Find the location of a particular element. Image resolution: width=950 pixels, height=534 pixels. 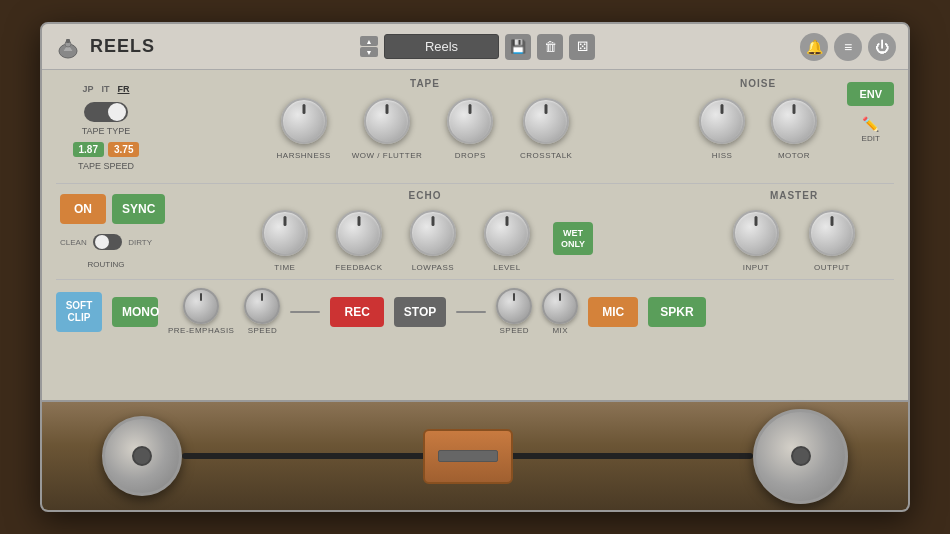

controls-left: ON SYNC CLEAN DIRTY ROUTING is located at coordinates (106, 232).